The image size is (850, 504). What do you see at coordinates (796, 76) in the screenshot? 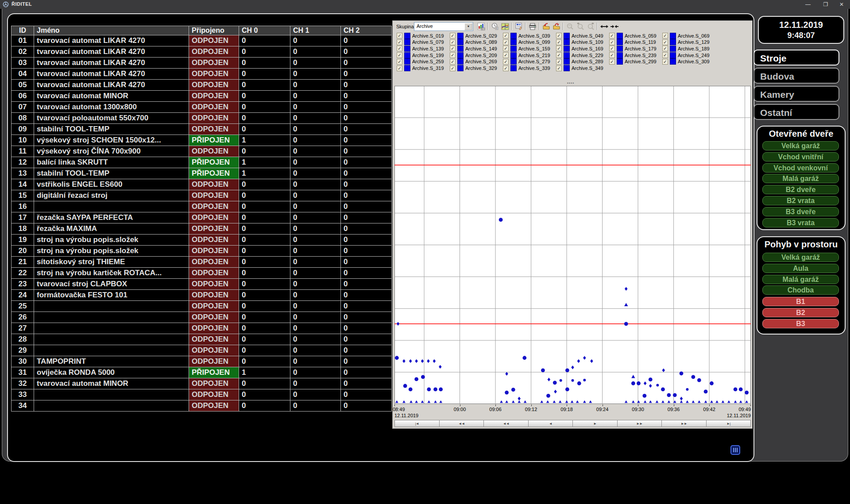
I see `sidebar-tab-budova: Budova` at bounding box center [796, 76].